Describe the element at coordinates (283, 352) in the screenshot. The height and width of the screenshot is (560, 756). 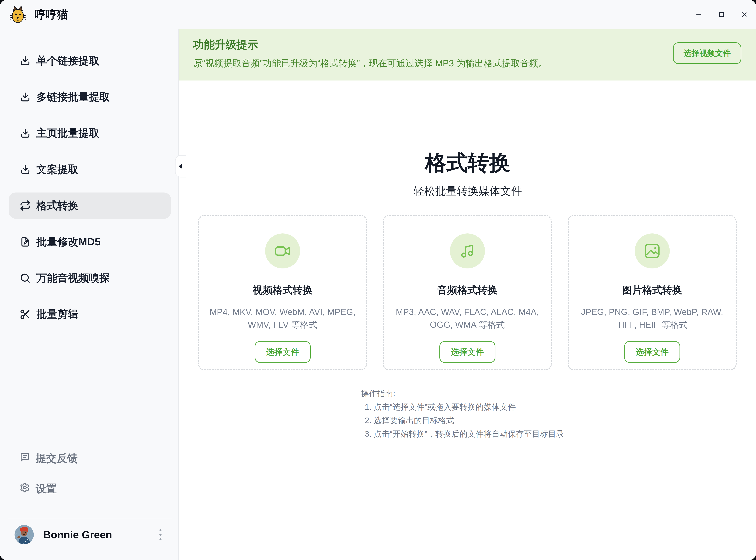
I see `select-file-button-video: 选择文件` at that location.